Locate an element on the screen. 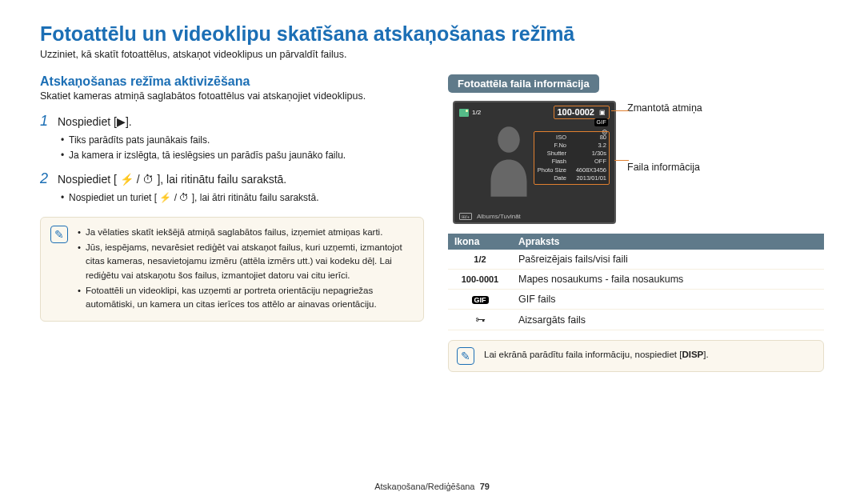  footer-section: Atskaņošana/Rediģēšana is located at coordinates (424, 486).